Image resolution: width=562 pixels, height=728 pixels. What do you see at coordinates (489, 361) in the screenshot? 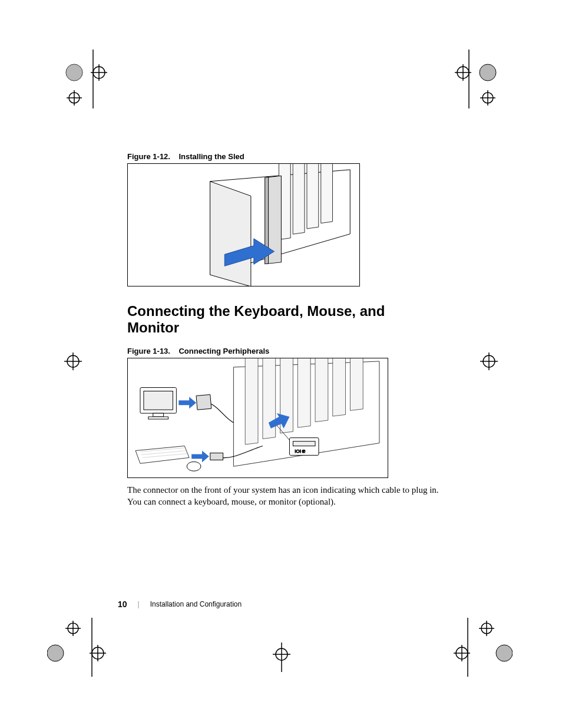
I see `registration-mark-mid-right` at bounding box center [489, 361].